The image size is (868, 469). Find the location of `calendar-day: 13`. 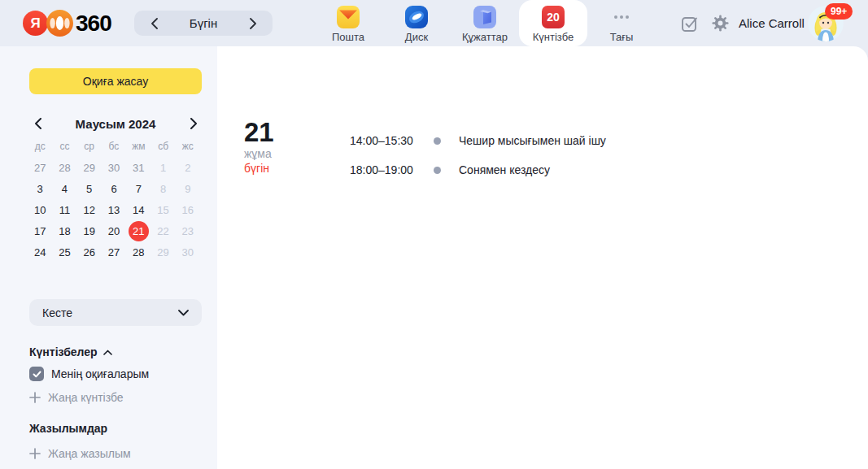

calendar-day: 13 is located at coordinates (114, 210).